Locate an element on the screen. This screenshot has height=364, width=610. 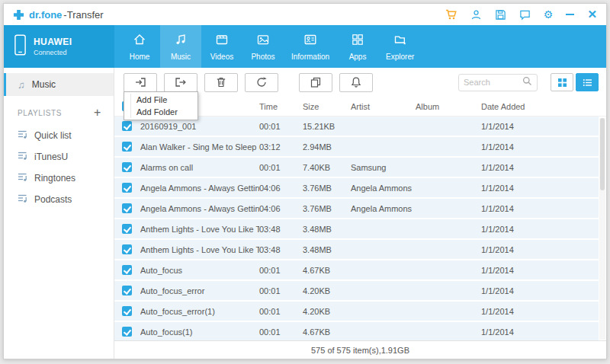
list-view-button is located at coordinates (587, 82).